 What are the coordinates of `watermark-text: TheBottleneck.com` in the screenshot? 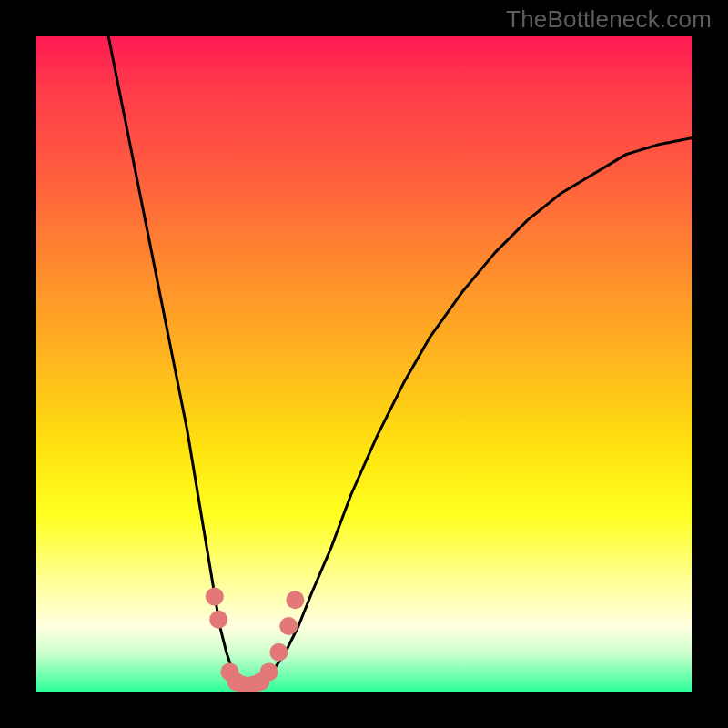 It's located at (609, 20).